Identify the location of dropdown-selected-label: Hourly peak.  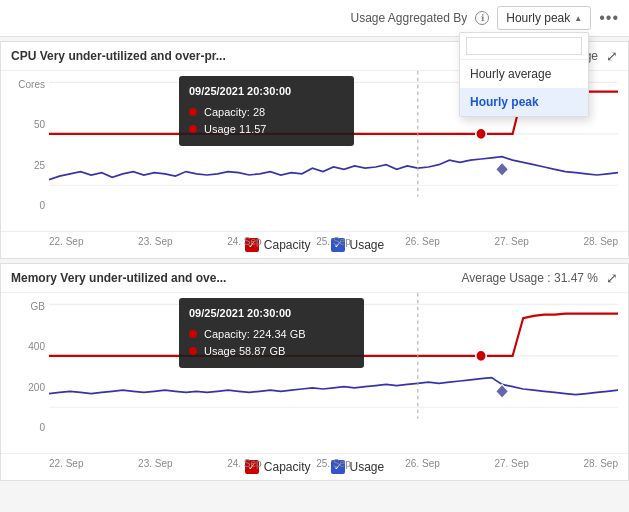
(538, 18).